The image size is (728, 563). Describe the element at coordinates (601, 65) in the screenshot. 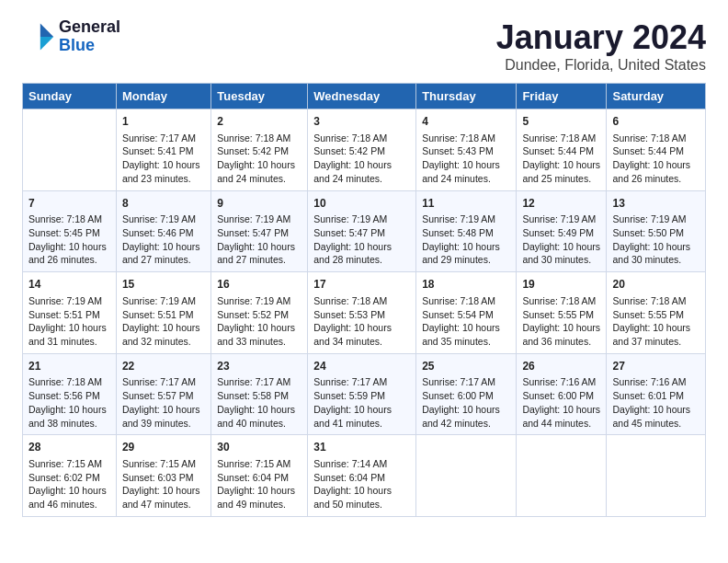

I see `calendar-subtitle: Dundee, Florida, United States` at that location.